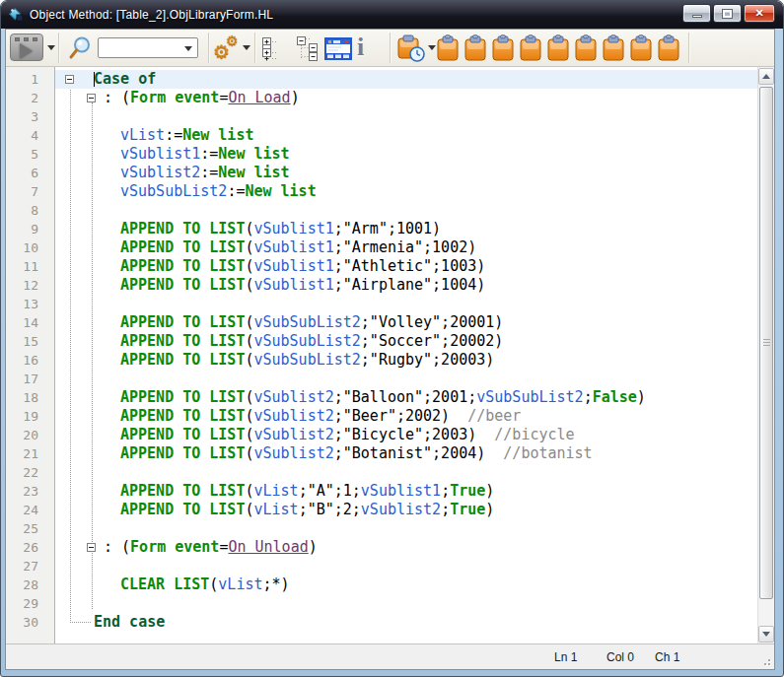  Describe the element at coordinates (382, 136) in the screenshot. I see `code-line-4: 4vList:=New list` at that location.